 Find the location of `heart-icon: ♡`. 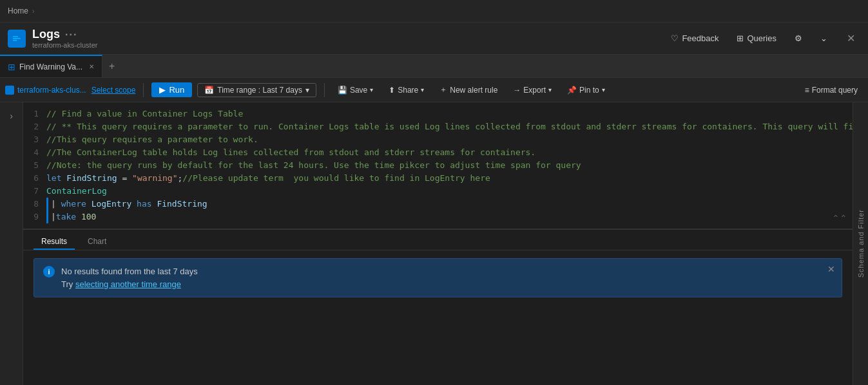

heart-icon: ♡ is located at coordinates (675, 39).